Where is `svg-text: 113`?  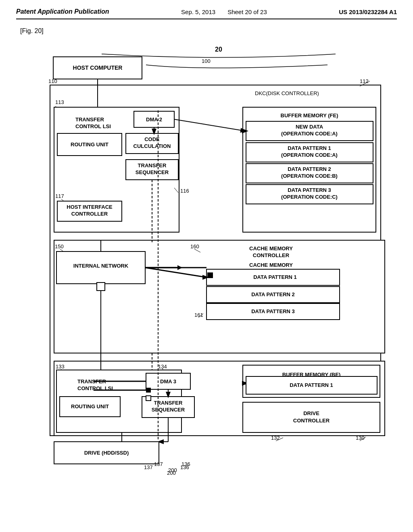
svg-text: 113 is located at coordinates (60, 102).